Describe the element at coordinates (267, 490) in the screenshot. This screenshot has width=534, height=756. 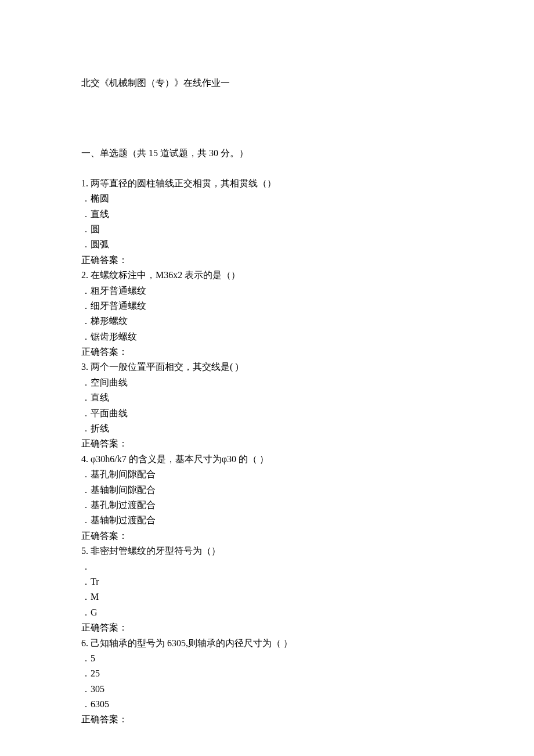
I see `option-line: ．基轴制间隙配合` at that location.